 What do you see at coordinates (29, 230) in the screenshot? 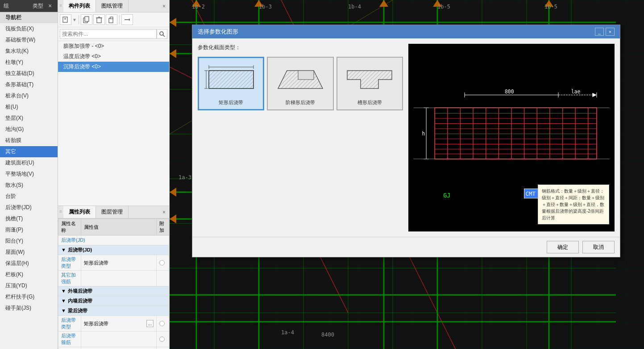
I see `sidebar-item-yupeng: 雨蓬(P)` at bounding box center [29, 230].